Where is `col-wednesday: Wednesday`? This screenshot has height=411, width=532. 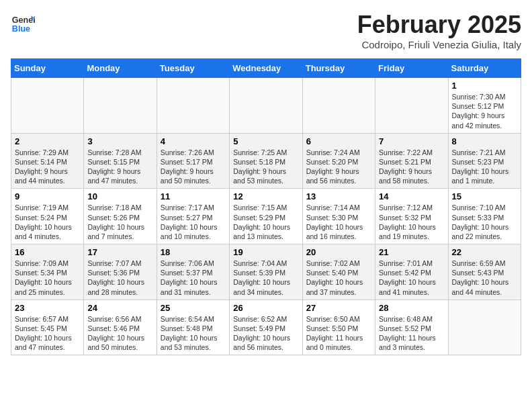
col-wednesday: Wednesday is located at coordinates (266, 68).